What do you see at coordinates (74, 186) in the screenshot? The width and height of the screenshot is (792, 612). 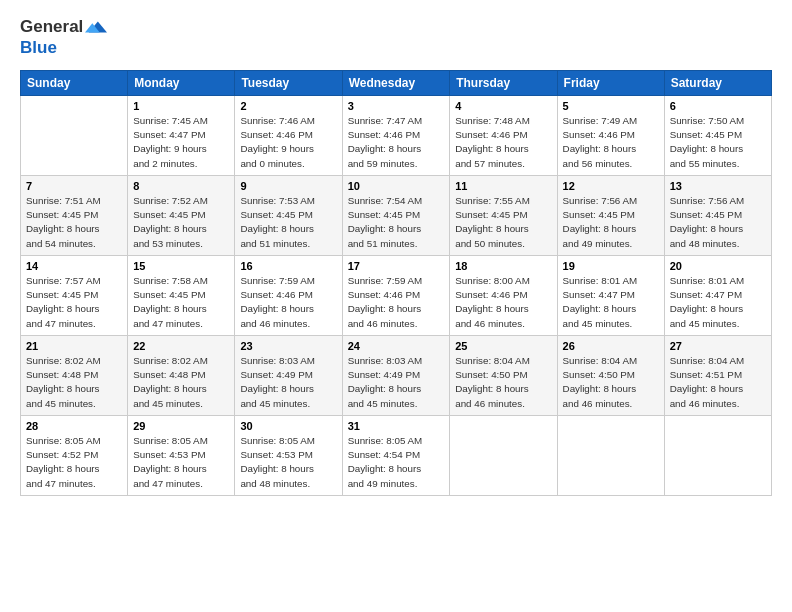 I see `day-number: 7` at bounding box center [74, 186].